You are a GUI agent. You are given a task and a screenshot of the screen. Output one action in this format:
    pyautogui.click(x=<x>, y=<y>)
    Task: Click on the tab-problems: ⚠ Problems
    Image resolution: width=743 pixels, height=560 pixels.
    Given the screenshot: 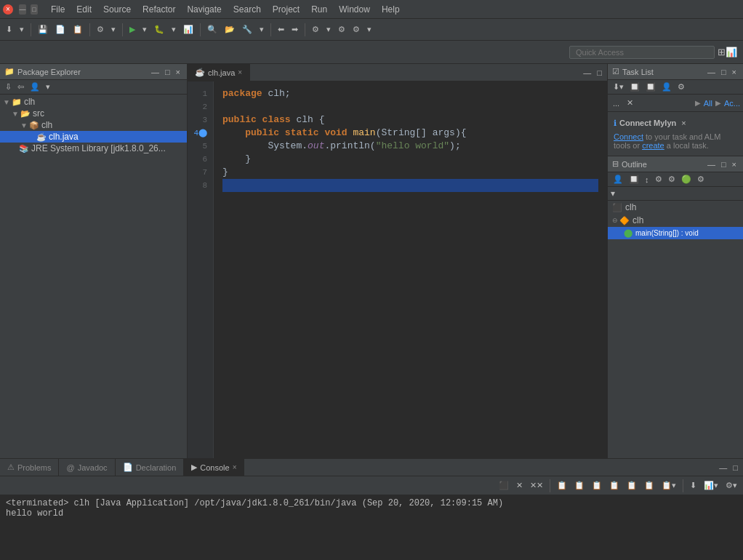 What is the action you would take?
    pyautogui.click(x=29, y=467)
    